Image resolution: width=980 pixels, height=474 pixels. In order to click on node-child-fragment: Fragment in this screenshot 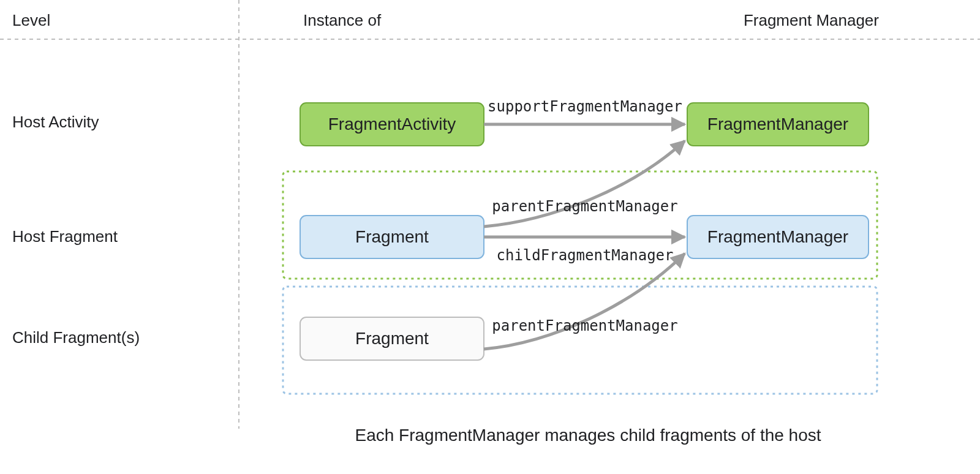, I will do `click(392, 339)`.